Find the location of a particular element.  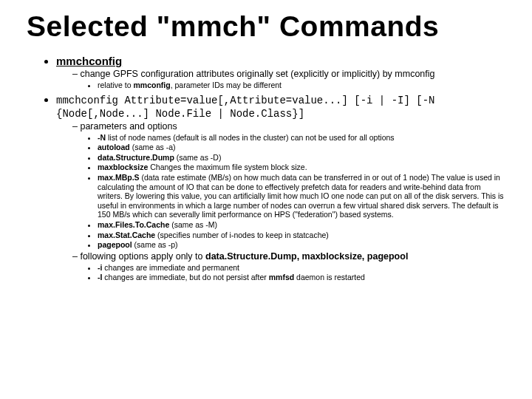

item-mmchconfig: mmchconfig change GPFS configuration att… is located at coordinates (281, 72).